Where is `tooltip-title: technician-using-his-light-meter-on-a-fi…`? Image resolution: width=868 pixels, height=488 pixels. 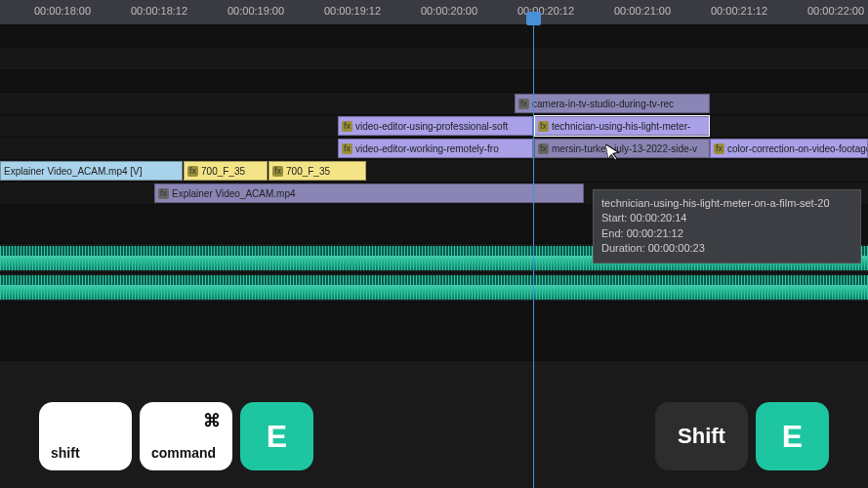 tooltip-title: technician-using-his-light-meter-on-a-fi… is located at coordinates (726, 203).